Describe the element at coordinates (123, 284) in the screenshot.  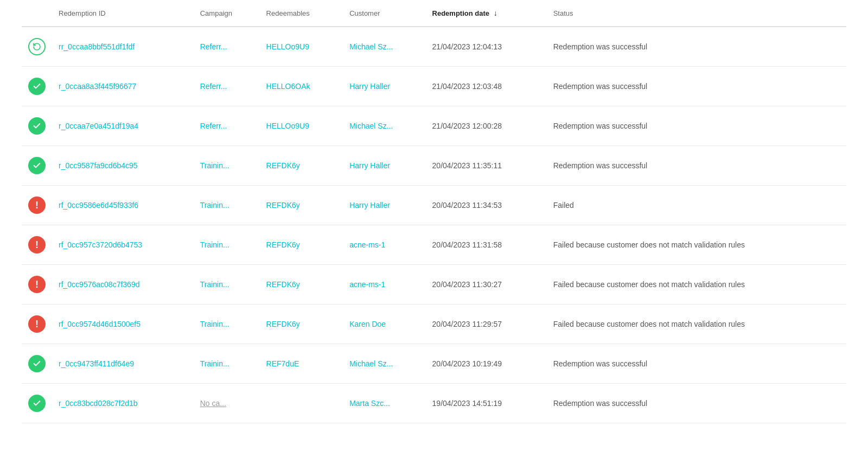
I see `redemption-id-cell: rf_0cc9576ac08c7f369d` at that location.